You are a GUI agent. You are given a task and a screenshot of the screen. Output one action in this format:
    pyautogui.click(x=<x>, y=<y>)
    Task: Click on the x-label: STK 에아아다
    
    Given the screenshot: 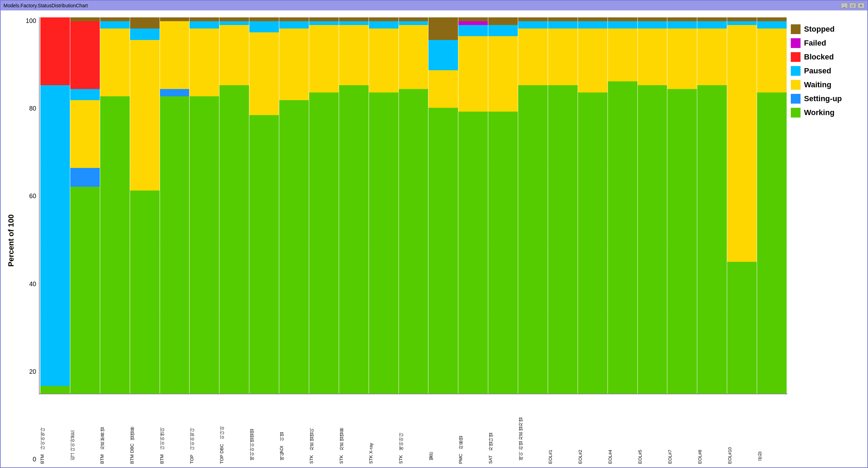 What is the action you would take?
    pyautogui.click(x=413, y=430)
    